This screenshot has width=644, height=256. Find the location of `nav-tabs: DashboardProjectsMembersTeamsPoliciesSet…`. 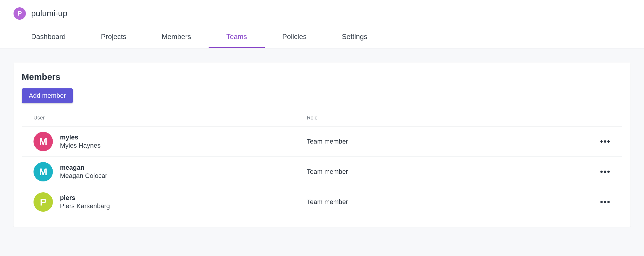

nav-tabs: DashboardProjectsMembersTeamsPoliciesSet… is located at coordinates (322, 38).